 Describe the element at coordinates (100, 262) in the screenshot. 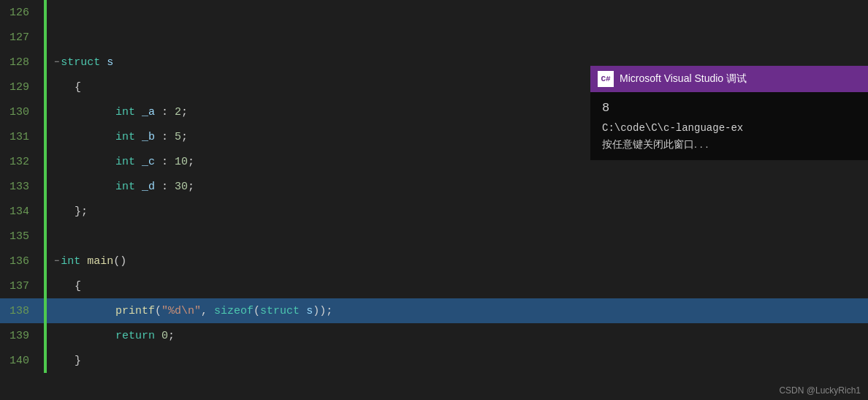

I see `function-name: main` at that location.